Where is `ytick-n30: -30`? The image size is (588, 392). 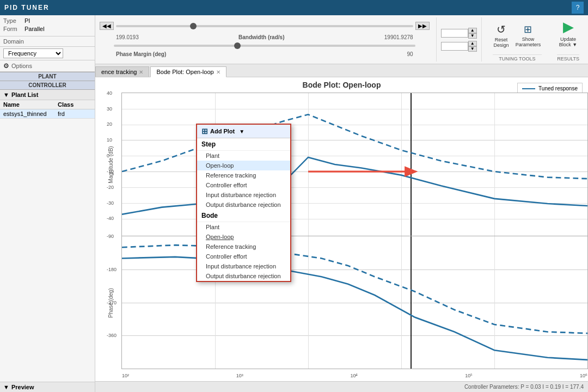 ytick-n30: -30 is located at coordinates (110, 203).